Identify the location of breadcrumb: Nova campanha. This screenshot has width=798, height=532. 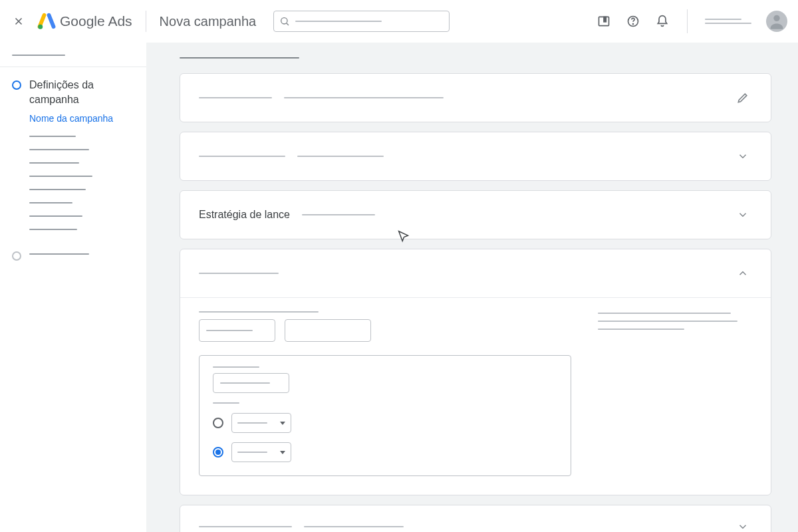
(208, 21).